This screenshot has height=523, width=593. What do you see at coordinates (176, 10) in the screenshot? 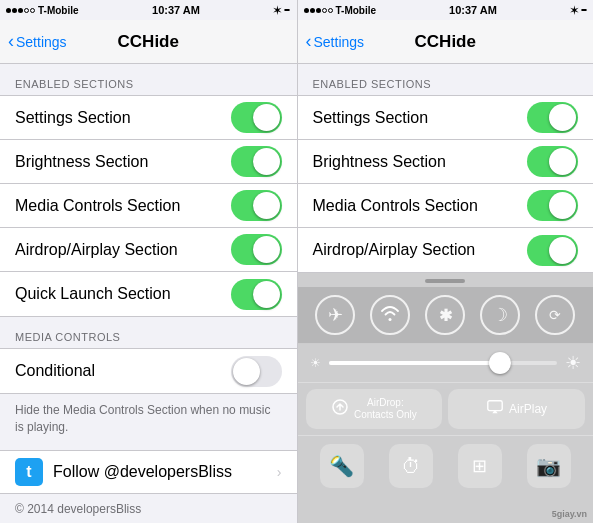
I see `time-left: 10:37 AM` at bounding box center [176, 10].